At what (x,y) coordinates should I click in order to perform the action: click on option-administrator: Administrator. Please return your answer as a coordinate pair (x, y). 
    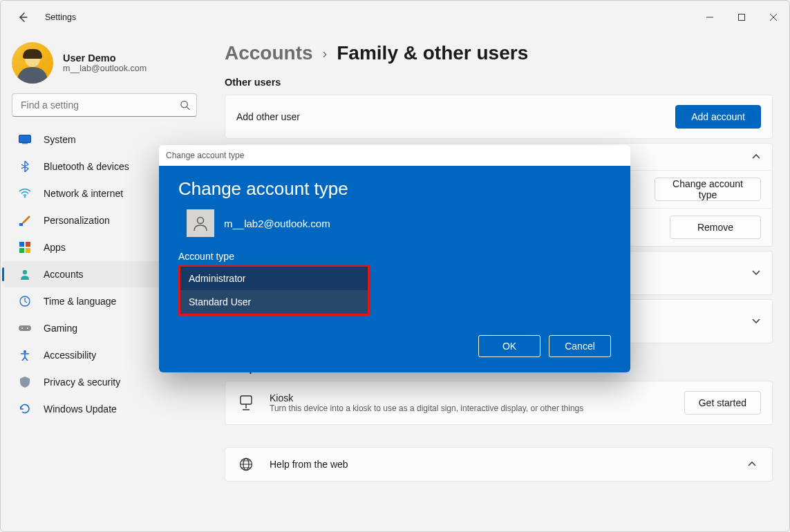
    Looking at the image, I should click on (274, 278).